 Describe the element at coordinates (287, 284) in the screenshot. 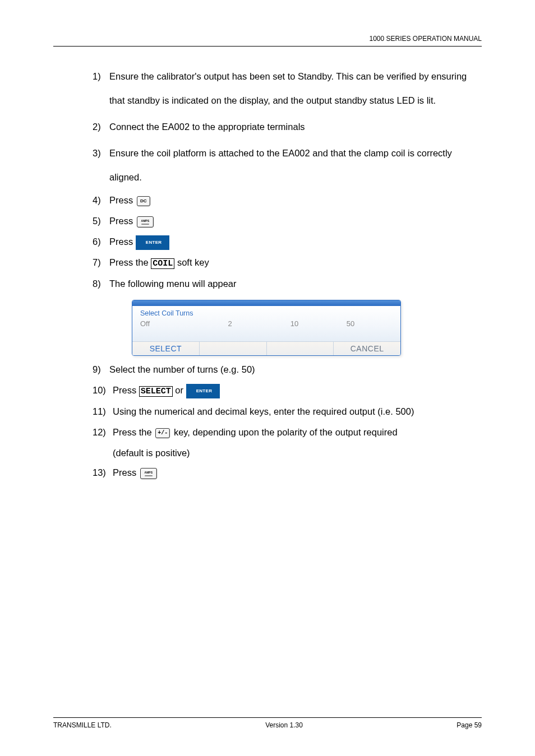

I see `step-8: 8) The following menu will appear` at that location.